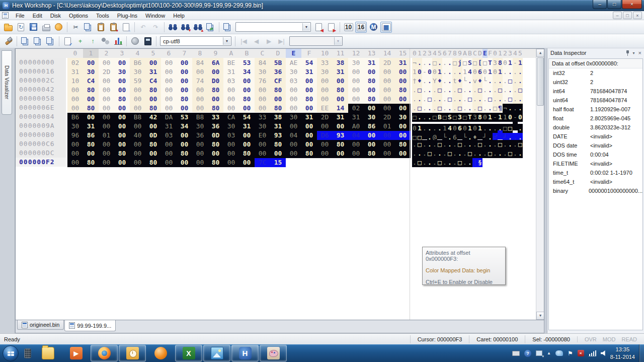  What do you see at coordinates (596, 173) in the screenshot?
I see `inspector-row: time_t0:00:02 1-1-1970` at bounding box center [596, 173].